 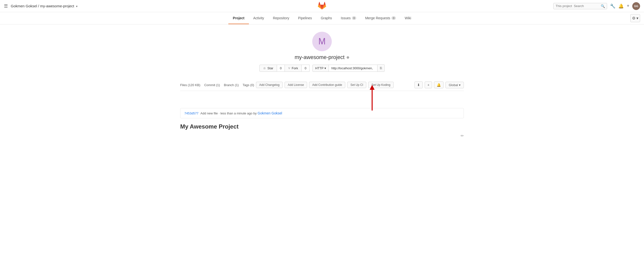 What do you see at coordinates (322, 6) in the screenshot?
I see `gitlab-logo` at bounding box center [322, 6].